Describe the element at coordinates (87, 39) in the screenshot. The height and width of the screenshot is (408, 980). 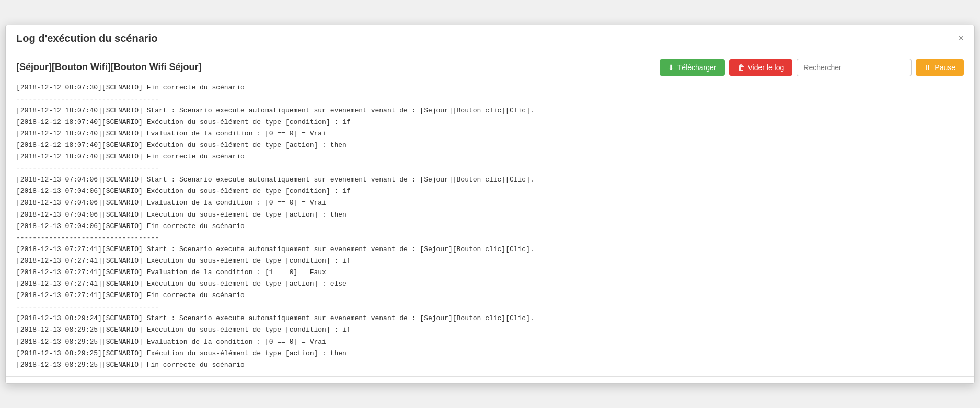
I see `modal-title: Log d'exécution du scénario` at that location.